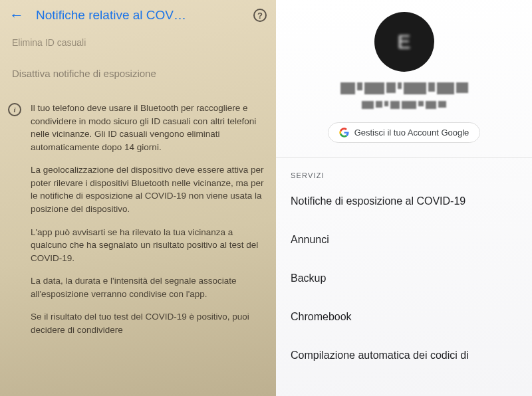 The image size is (532, 396). Describe the element at coordinates (148, 287) in the screenshot. I see `info-paragraph: La data, la durata e l'intensità del seg…` at that location.